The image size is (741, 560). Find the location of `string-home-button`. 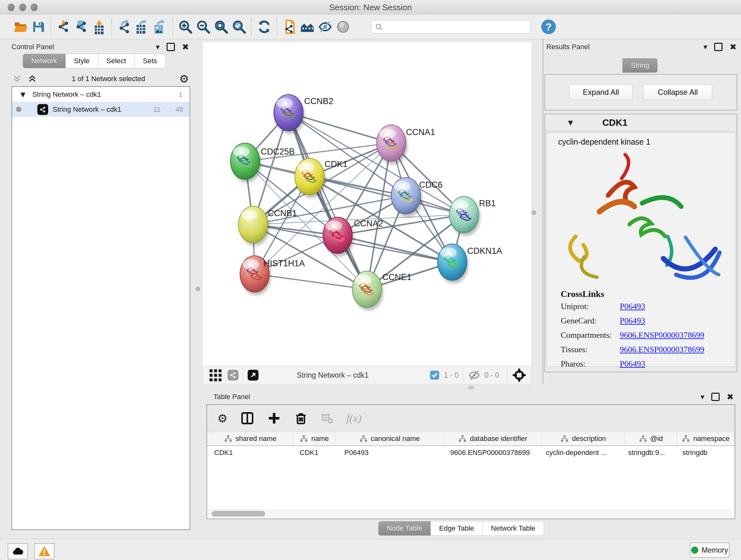

string-home-button is located at coordinates (308, 27).